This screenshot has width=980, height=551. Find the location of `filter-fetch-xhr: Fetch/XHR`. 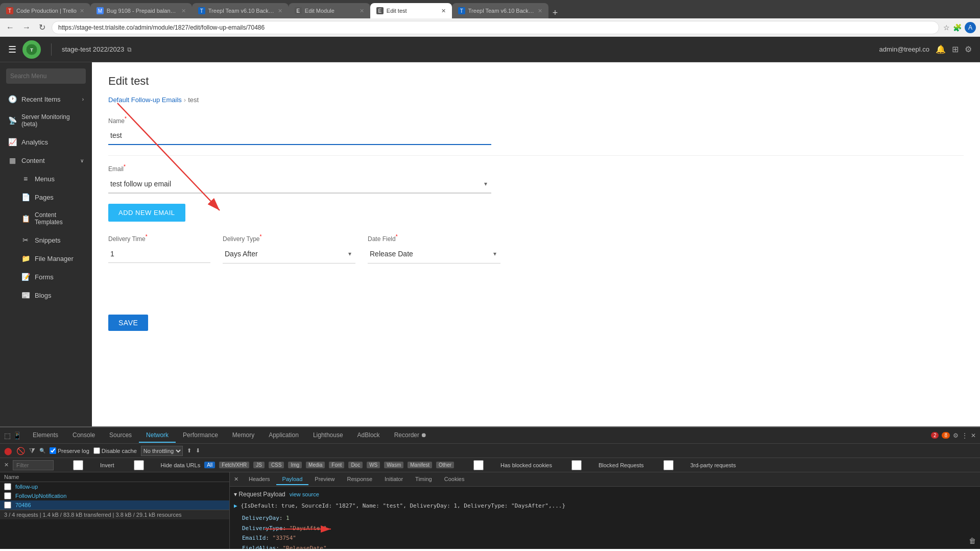

filter-fetch-xhr: Fetch/XHR is located at coordinates (234, 465).